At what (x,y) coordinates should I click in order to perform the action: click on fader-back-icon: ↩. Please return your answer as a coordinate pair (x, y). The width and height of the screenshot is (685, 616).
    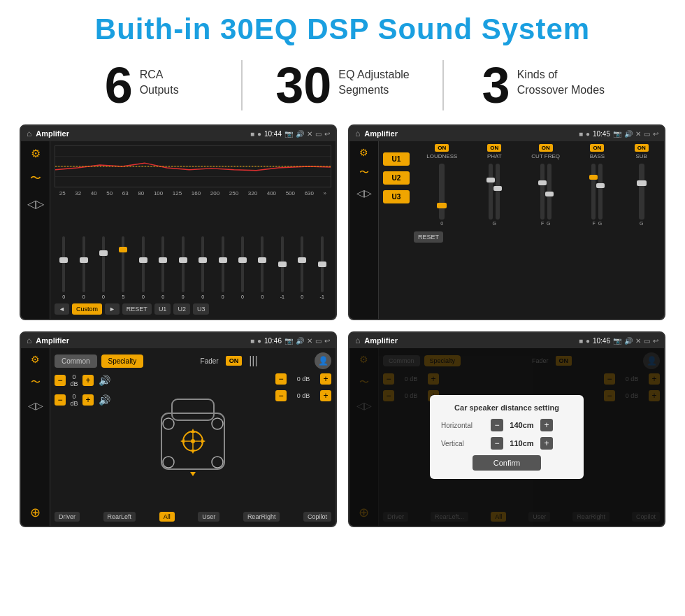
    Looking at the image, I should click on (327, 341).